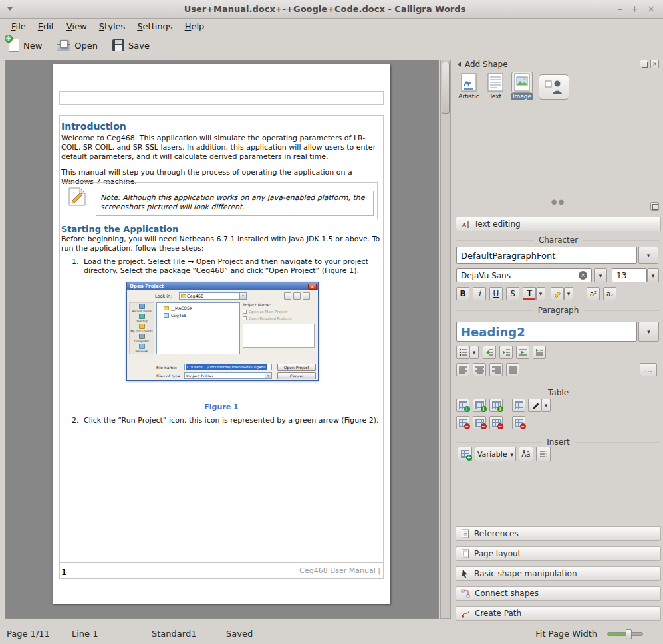 This screenshot has height=644, width=663. What do you see at coordinates (465, 534) in the screenshot?
I see `references-icon` at bounding box center [465, 534].